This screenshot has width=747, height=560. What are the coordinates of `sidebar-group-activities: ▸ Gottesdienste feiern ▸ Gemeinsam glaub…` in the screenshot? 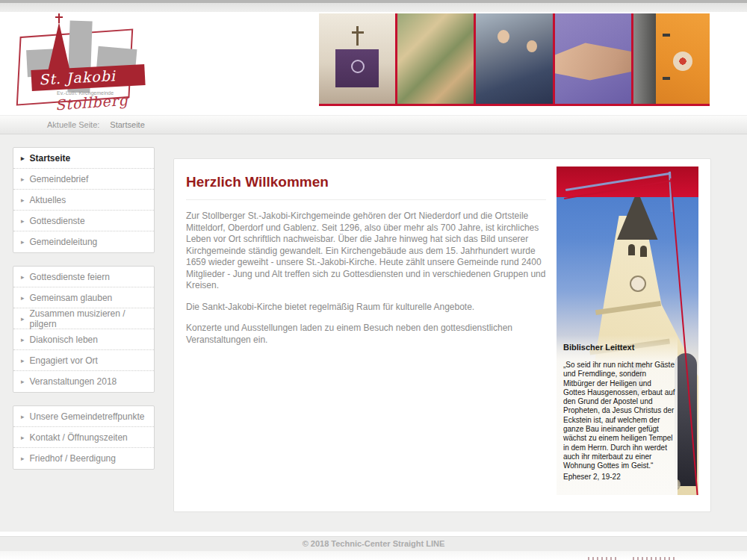 It's located at (84, 329).